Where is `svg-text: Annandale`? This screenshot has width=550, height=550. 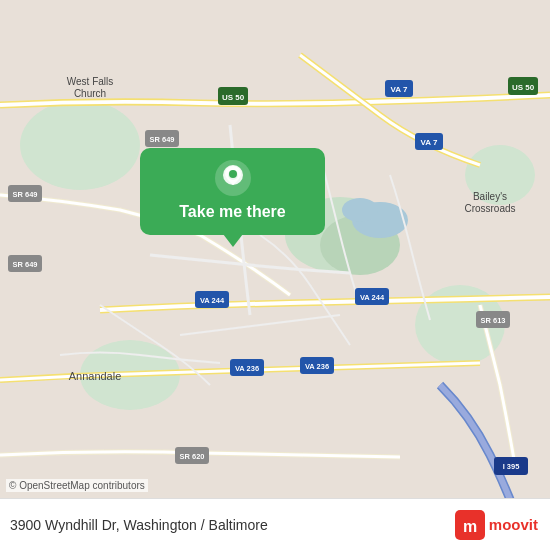 svg-text: Annandale is located at coordinates (96, 376).